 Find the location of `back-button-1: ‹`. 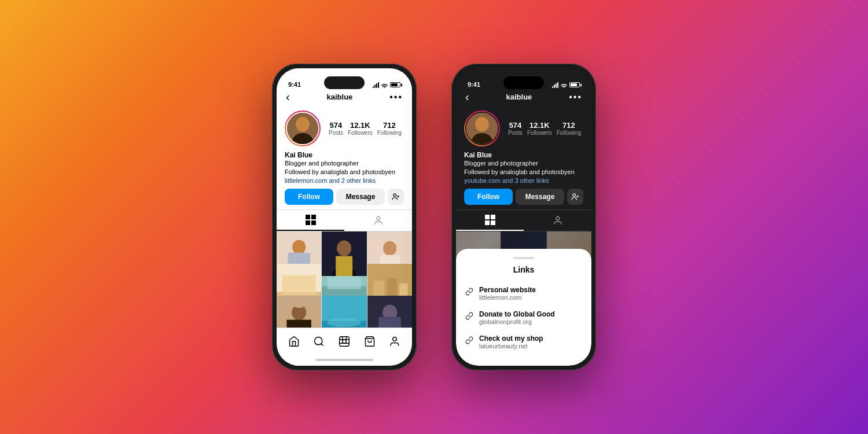

back-button-1: ‹ is located at coordinates (288, 97).